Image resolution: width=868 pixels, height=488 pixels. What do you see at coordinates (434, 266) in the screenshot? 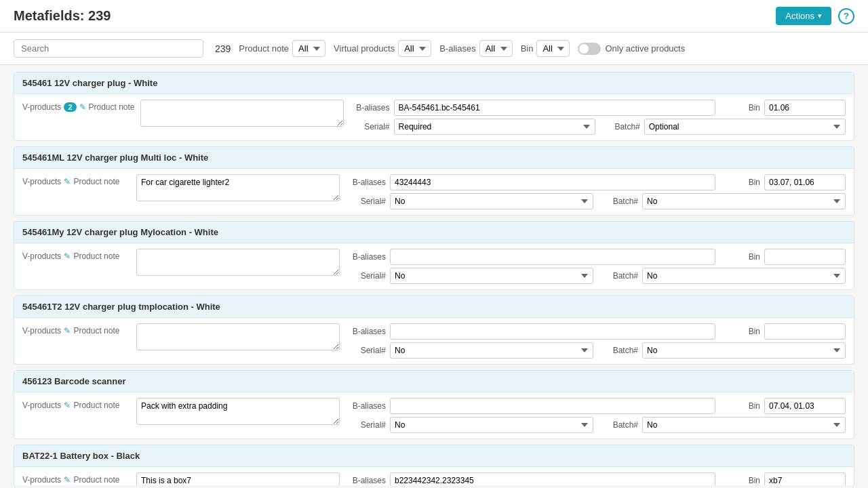
I see `product-body: V-products✎Product noteB-aliasesBinSeria…` at bounding box center [434, 266].